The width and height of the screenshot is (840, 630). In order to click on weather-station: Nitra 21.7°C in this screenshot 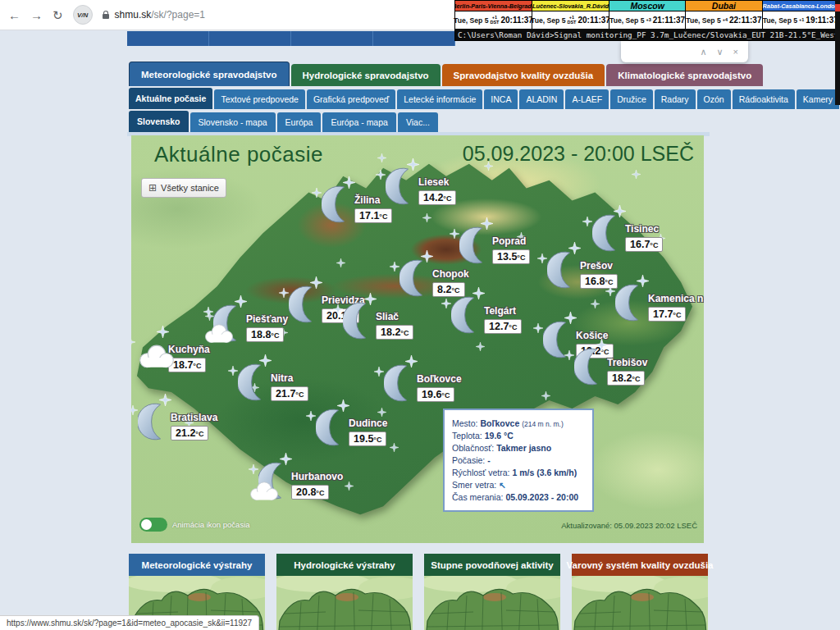, I will do `click(273, 382)`.